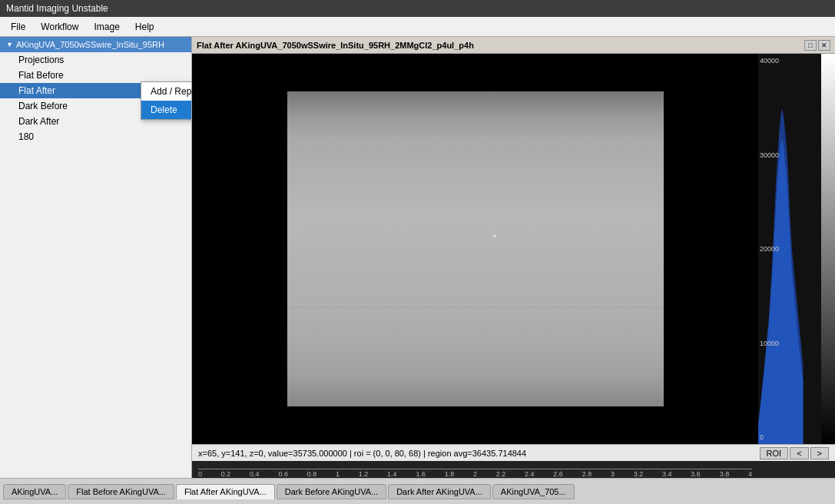 The height and width of the screenshot is (504, 835). Describe the element at coordinates (513, 469) in the screenshot. I see `scale-bar: 0 0.2 0.4 0.6 0.8 1 1.2 1.4 1.6 1.8 2 2.…` at that location.